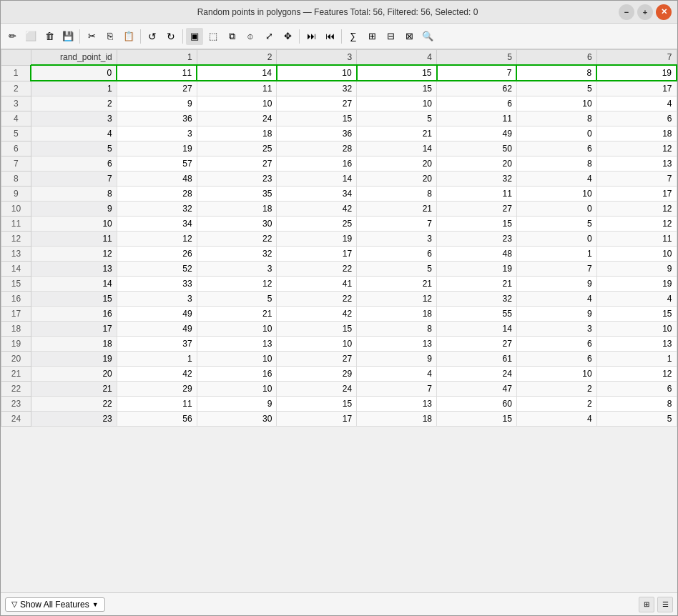  What do you see at coordinates (339, 194) in the screenshot?
I see `table-row: 982835348111017` at bounding box center [339, 194].